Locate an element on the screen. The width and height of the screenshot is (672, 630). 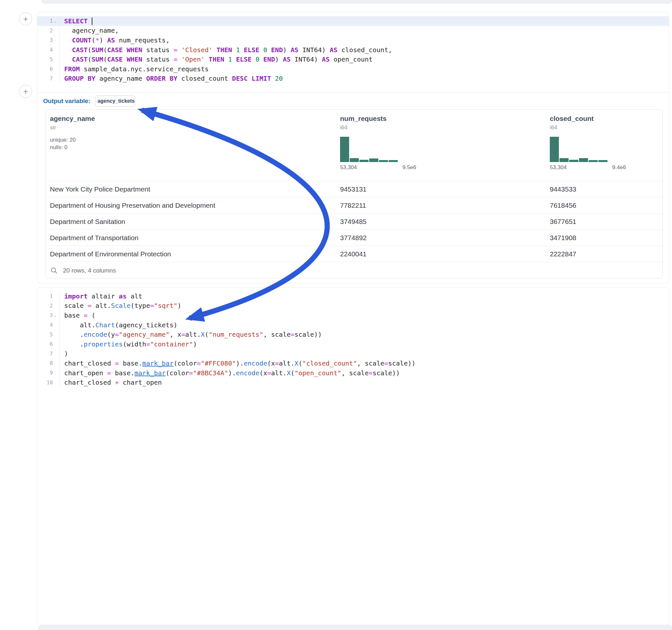
table-row: Department of Transportation377489234719… is located at coordinates (354, 238).